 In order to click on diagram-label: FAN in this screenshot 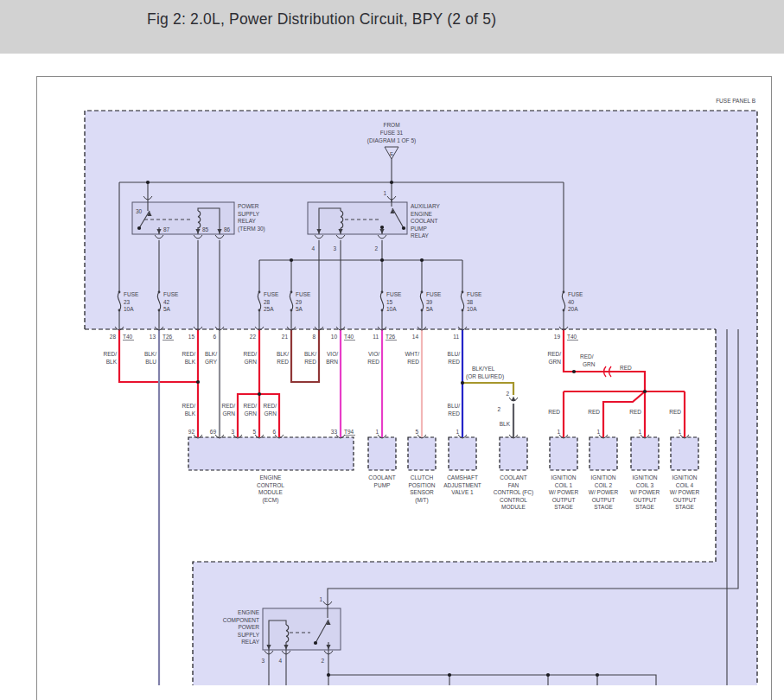, I will do `click(513, 486)`.